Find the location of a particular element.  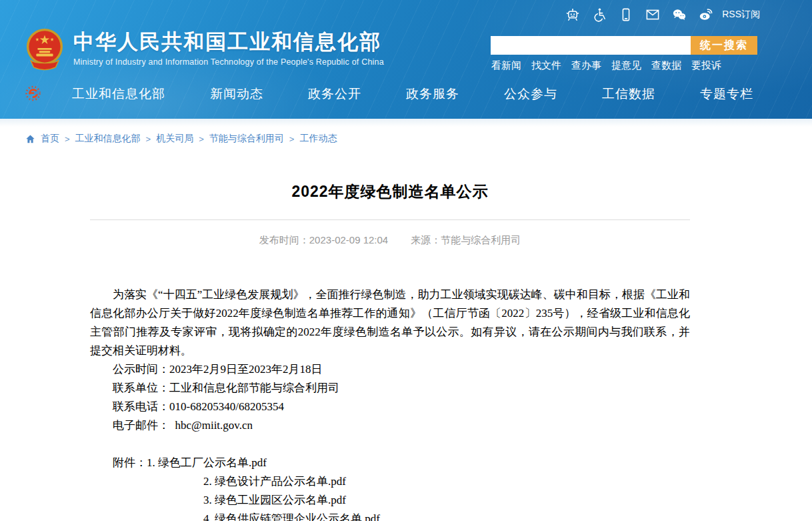

article-title: 2022年度绿色制造名单公示 is located at coordinates (390, 192).